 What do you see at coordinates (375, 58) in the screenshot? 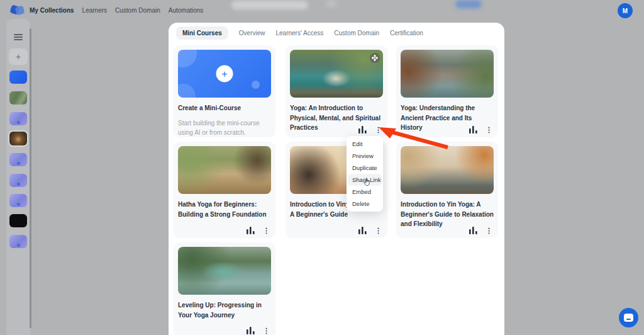
I see `drag-move-icon` at bounding box center [375, 58].